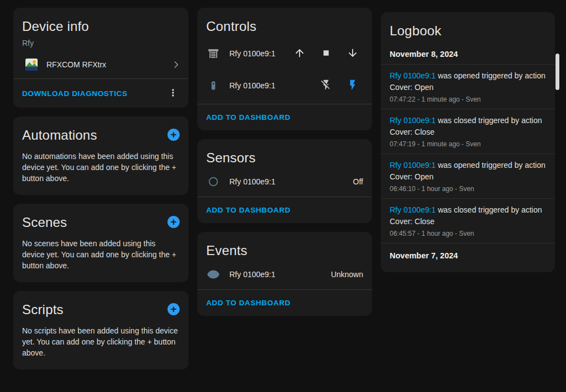 The width and height of the screenshot is (566, 392). What do you see at coordinates (173, 93) in the screenshot?
I see `device-menu-button` at bounding box center [173, 93].